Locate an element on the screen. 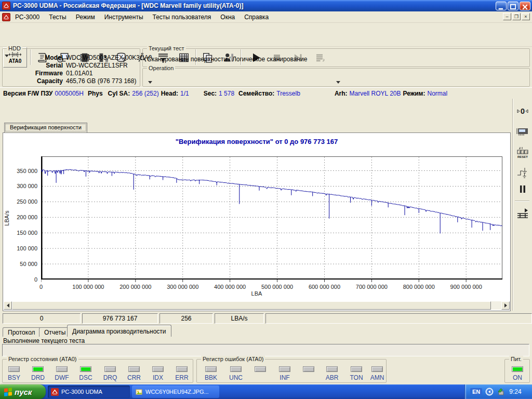  x-tick-label: 400 000 000 is located at coordinates (230, 287).